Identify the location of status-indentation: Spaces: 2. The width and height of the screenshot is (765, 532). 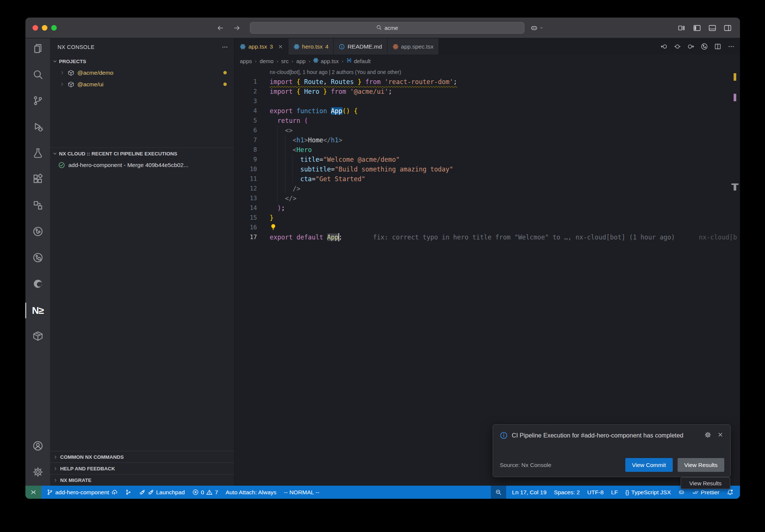
(567, 492).